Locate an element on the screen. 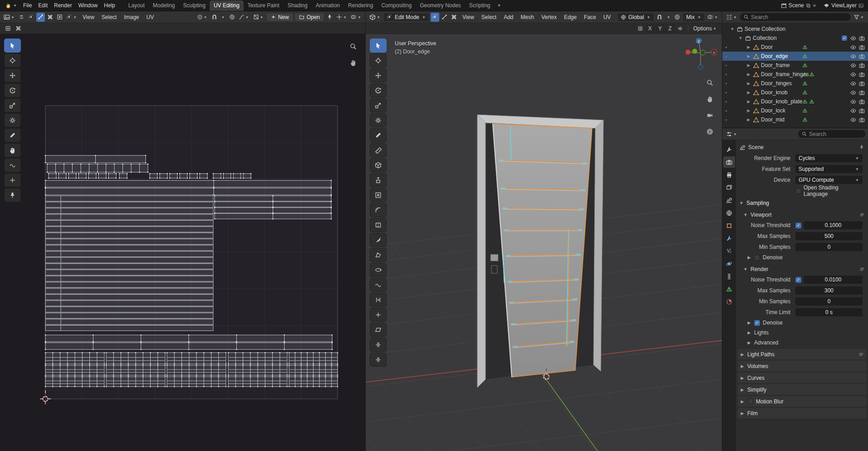 Image resolution: width=868 pixels, height=451 pixels. properties-tab-material is located at coordinates (729, 302).